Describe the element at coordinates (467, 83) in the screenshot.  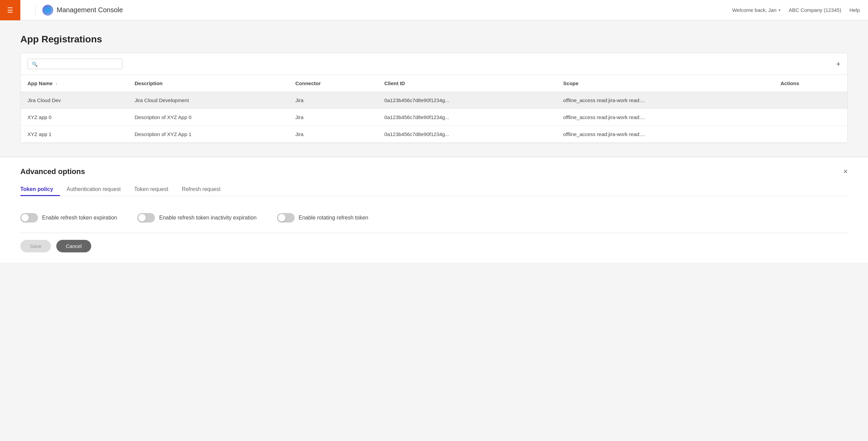
I see `col-client-id: Client ID` at that location.